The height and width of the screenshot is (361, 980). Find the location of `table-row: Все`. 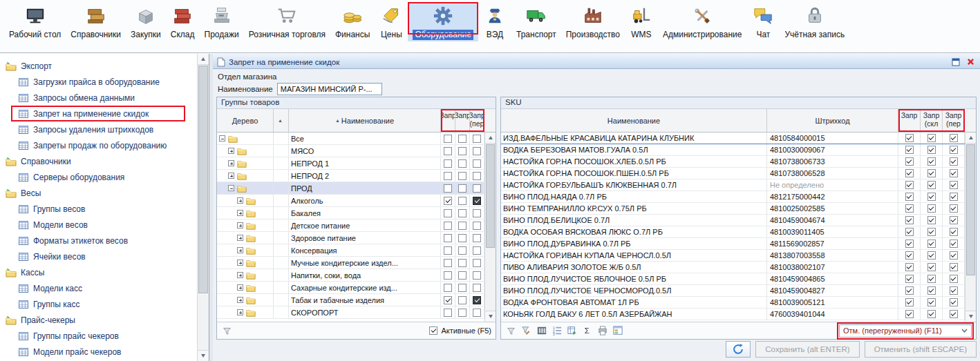

table-row: Все is located at coordinates (351, 139).